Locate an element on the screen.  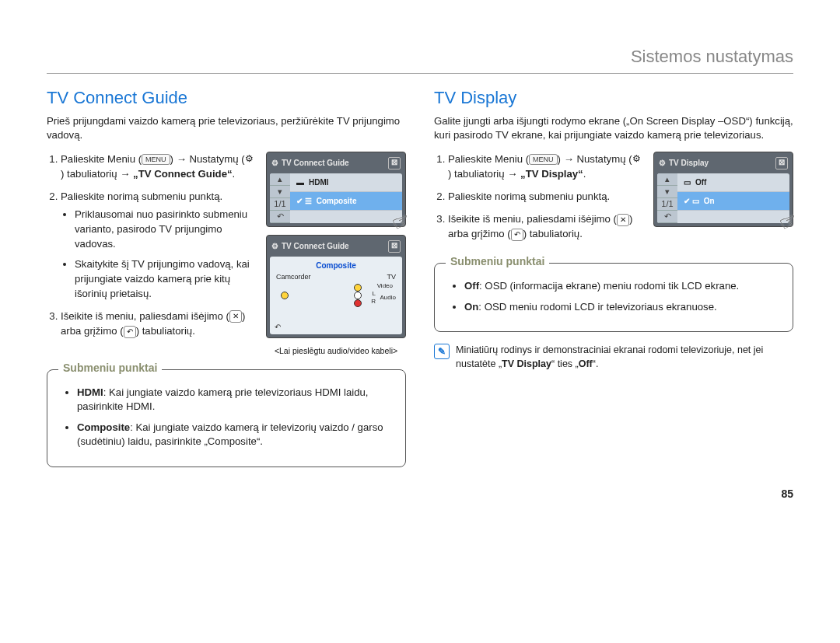
screenshot-body: ▴ ▾ 1/1 ↶ ▬ HDMI ✔ ☰ Composite is located at coordinates (336, 198).